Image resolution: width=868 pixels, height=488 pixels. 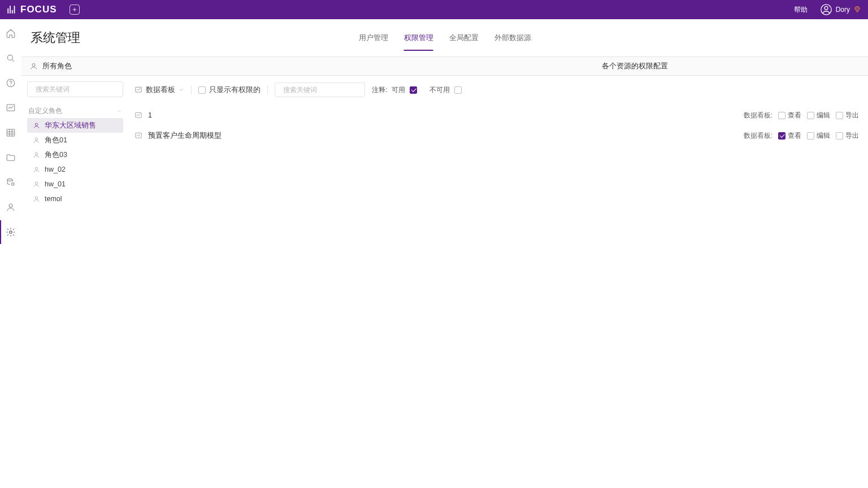 What do you see at coordinates (75, 282) in the screenshot?
I see `role-pane: 自定义角色 华东大区域销售角色01角色03hw_02hw_01temol` at bounding box center [75, 282].